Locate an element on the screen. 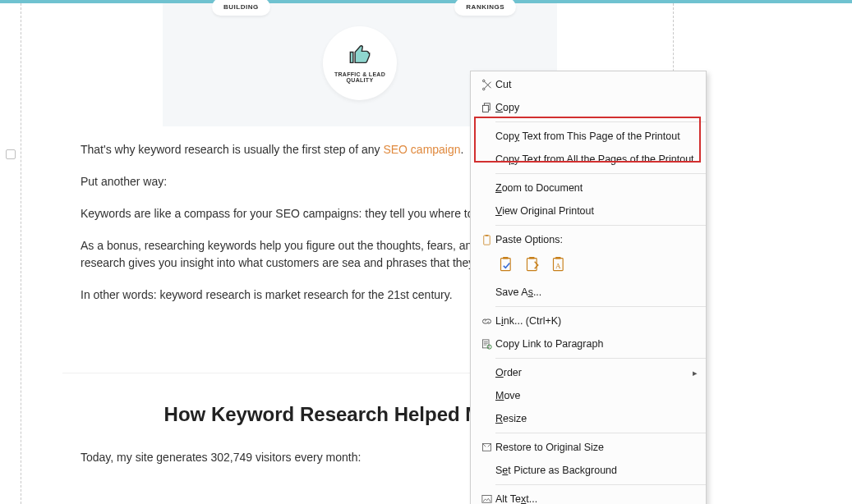  paste-text-only-button: A is located at coordinates (560, 265).